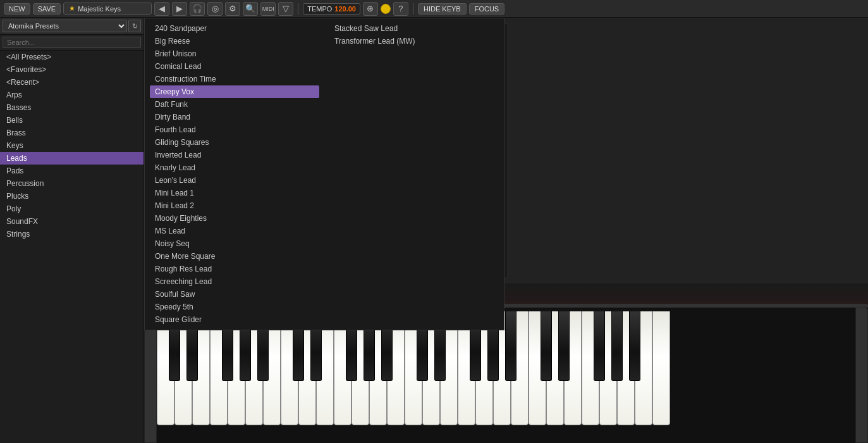  Describe the element at coordinates (215, 9) in the screenshot. I see `headphones2-icon: ◎` at that location.